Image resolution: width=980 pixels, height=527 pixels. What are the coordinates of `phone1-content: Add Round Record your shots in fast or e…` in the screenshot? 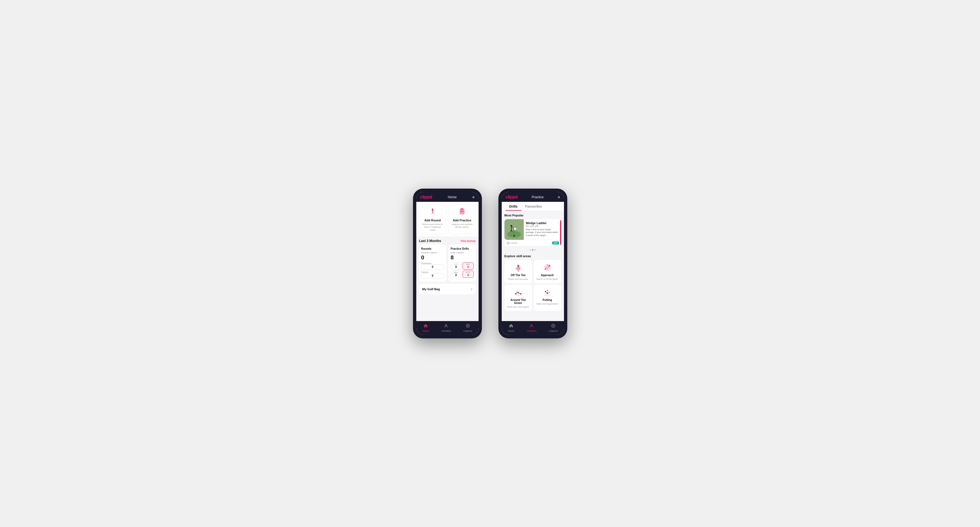 It's located at (447, 262).